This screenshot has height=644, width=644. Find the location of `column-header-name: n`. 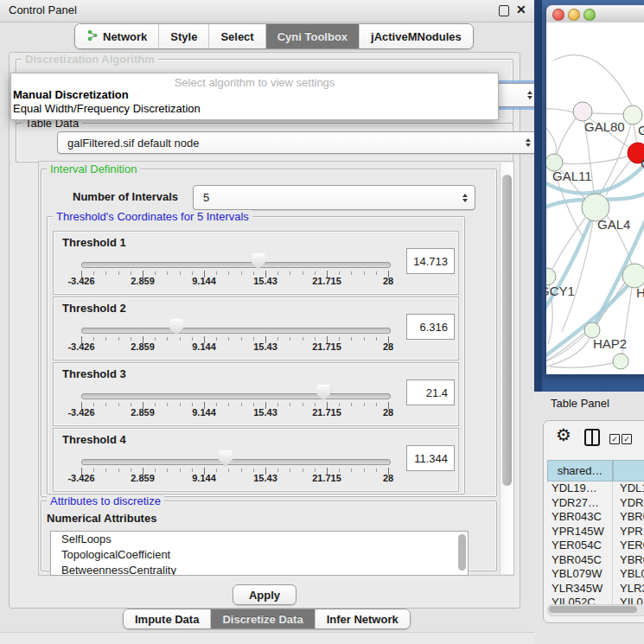

column-header-name: n is located at coordinates (628, 470).